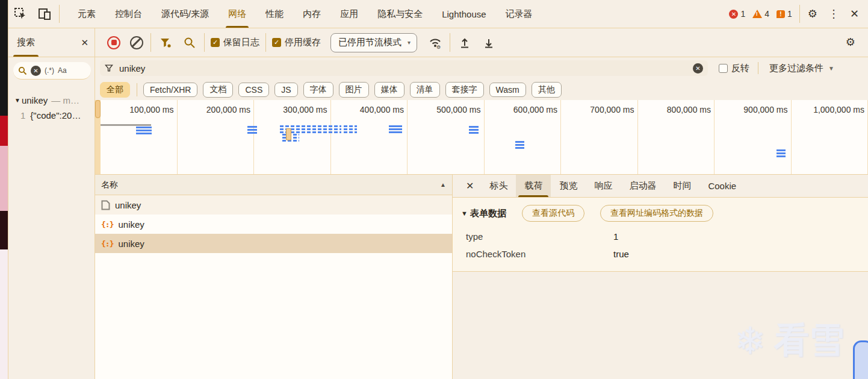 The image size is (868, 379). I want to click on details-tab-载荷: 载荷, so click(533, 186).